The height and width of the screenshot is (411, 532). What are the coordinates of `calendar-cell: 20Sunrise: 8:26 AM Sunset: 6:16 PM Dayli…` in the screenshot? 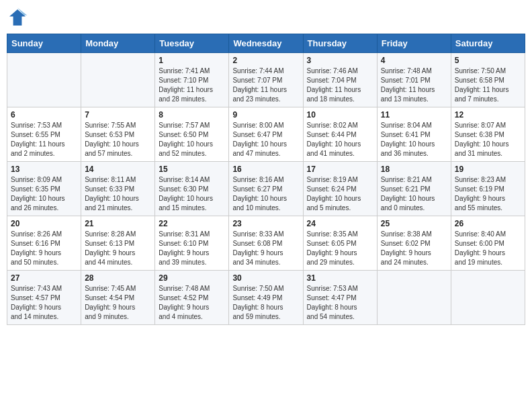 It's located at (44, 243).